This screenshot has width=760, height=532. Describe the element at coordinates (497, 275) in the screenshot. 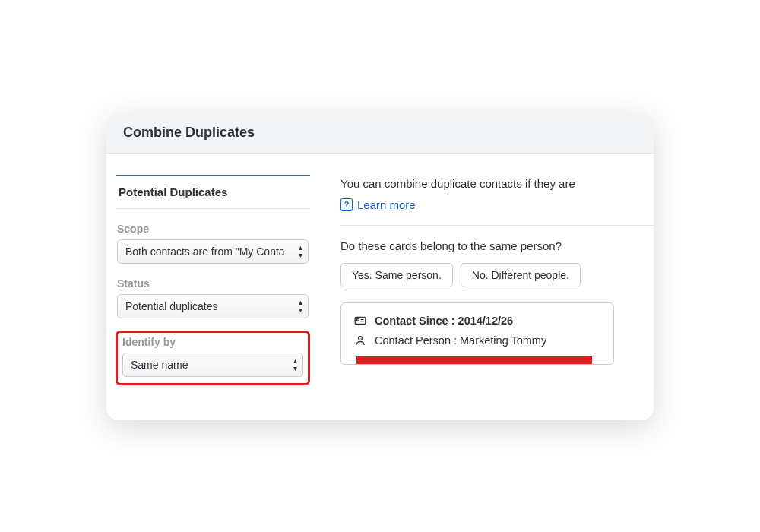

I see `answer-buttons: Yes. Same person. No. Different people.` at that location.